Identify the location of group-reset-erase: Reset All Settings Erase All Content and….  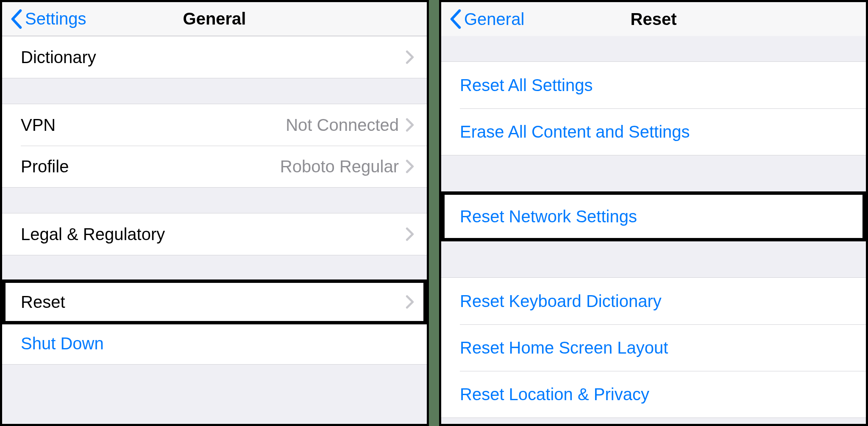
(654, 108).